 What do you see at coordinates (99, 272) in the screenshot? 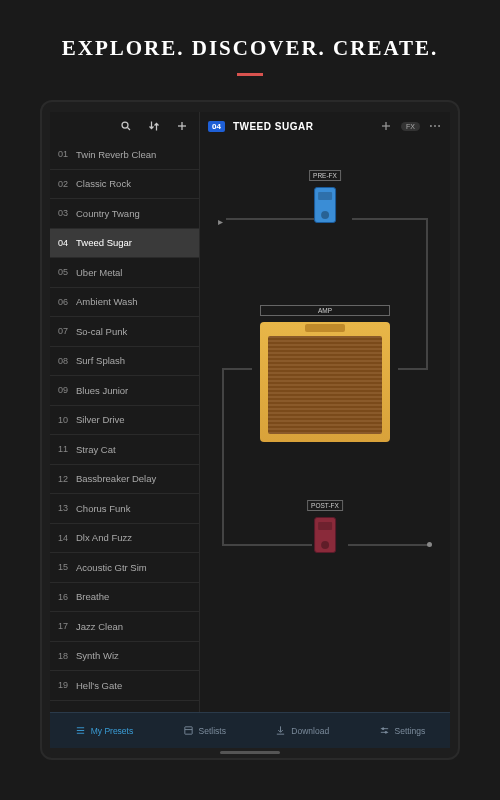
I see `preset-name: Uber Metal` at bounding box center [99, 272].